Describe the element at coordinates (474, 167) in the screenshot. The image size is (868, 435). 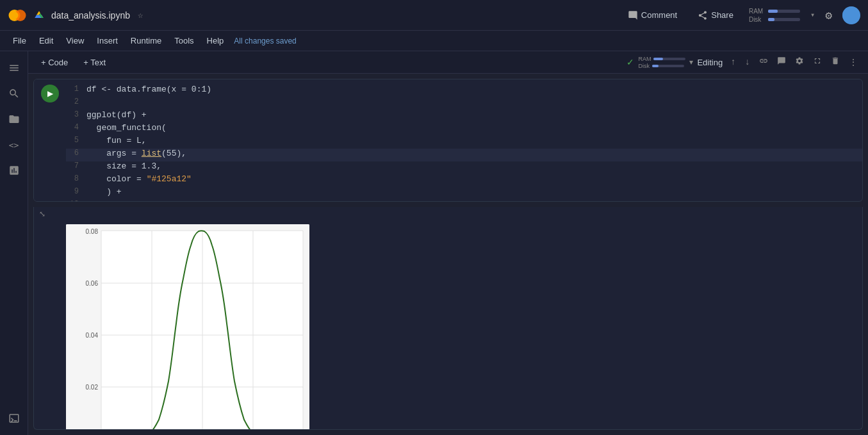
I see `line-content-7: size = 1.3,` at that location.